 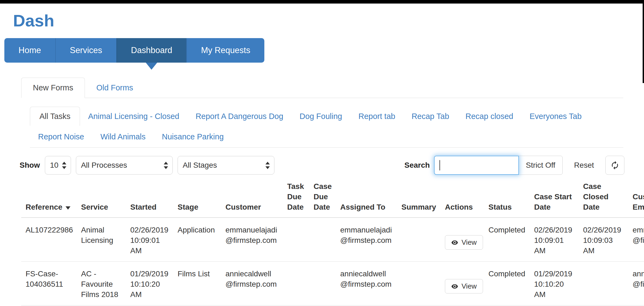 I want to click on stage-filter-select: All Stages, so click(x=226, y=165).